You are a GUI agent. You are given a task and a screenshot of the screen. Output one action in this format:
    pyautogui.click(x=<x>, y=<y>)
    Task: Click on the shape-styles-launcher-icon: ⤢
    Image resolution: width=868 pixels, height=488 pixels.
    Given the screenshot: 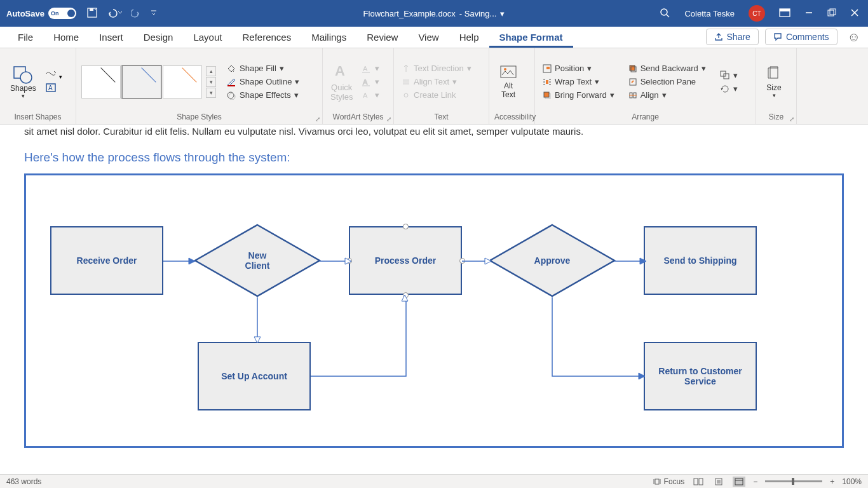 What is the action you would take?
    pyautogui.click(x=318, y=119)
    